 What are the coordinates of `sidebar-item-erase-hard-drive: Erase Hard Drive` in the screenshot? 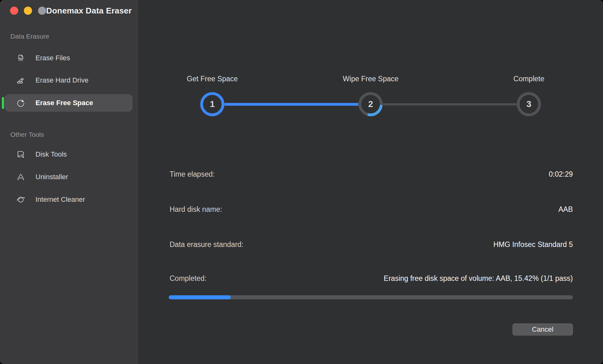 It's located at (68, 80).